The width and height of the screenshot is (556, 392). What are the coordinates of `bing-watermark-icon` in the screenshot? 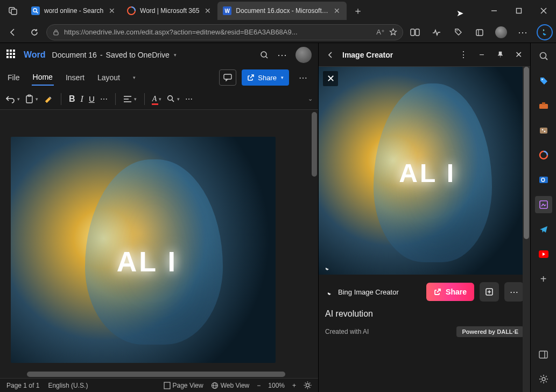 It's located at (327, 267).